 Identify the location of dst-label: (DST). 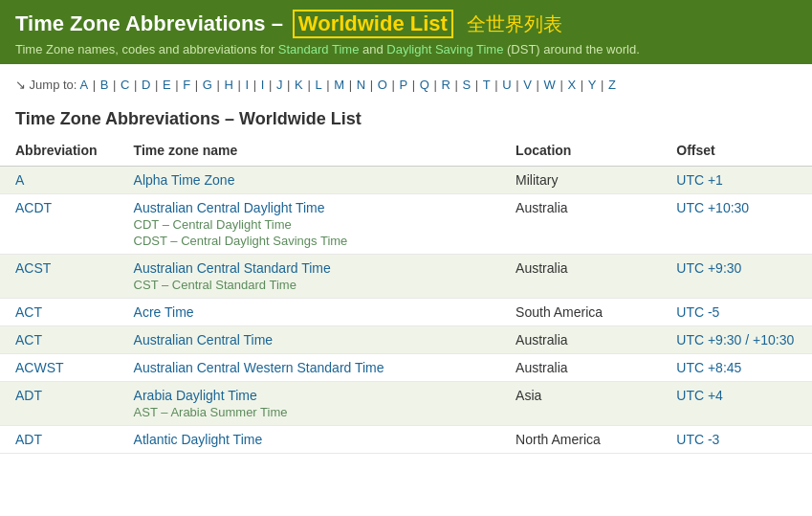
(521, 50).